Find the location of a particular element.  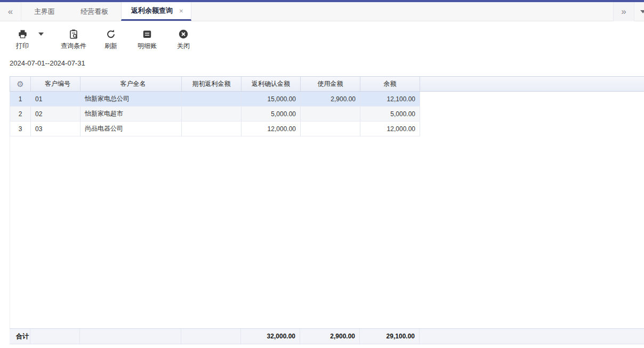

total-used-amount: 2,900.00 is located at coordinates (330, 336).